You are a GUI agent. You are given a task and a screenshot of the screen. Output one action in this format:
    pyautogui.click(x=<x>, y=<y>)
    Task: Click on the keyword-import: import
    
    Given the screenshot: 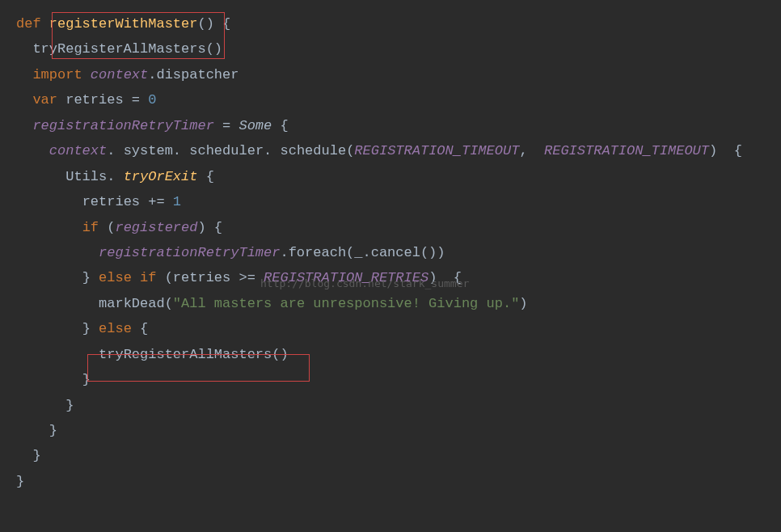 What is the action you would take?
    pyautogui.click(x=57, y=74)
    